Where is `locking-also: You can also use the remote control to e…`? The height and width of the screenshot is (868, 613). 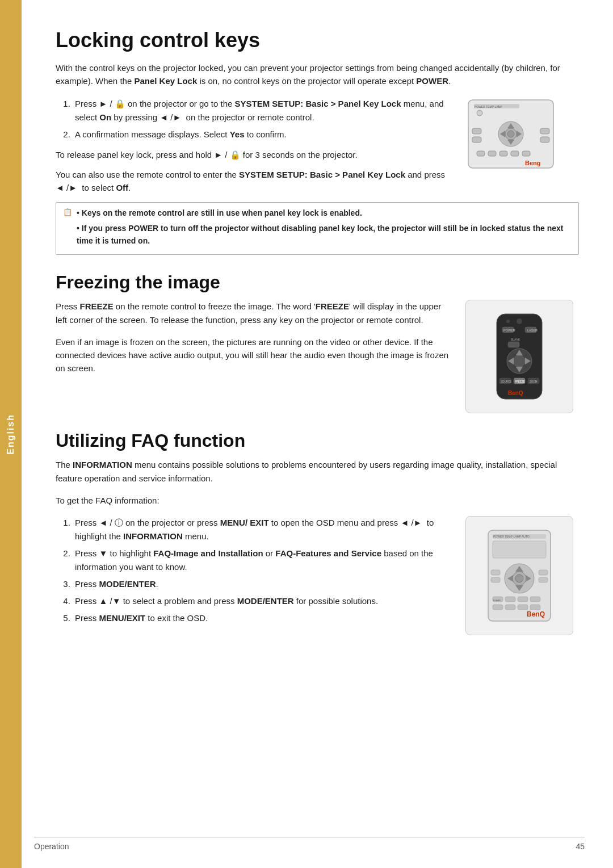 locking-also: You can also use the remote control to e… is located at coordinates (255, 182).